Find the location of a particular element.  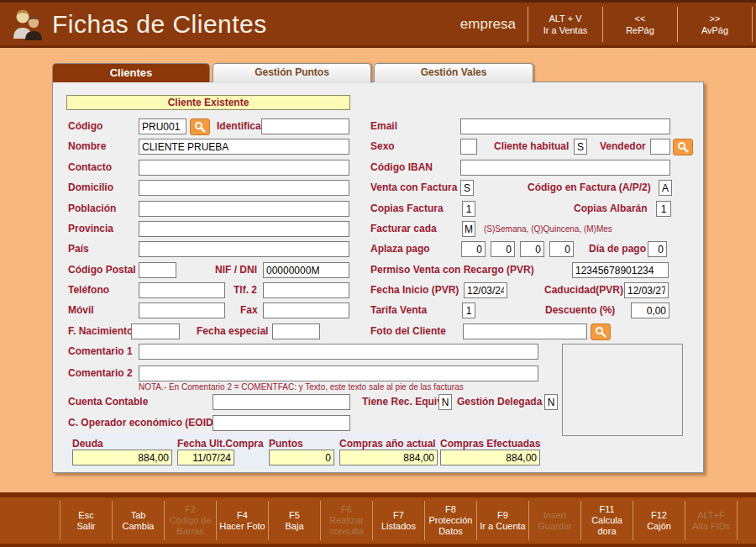

tab-gestion-vales: Gestión Vales is located at coordinates (454, 72).